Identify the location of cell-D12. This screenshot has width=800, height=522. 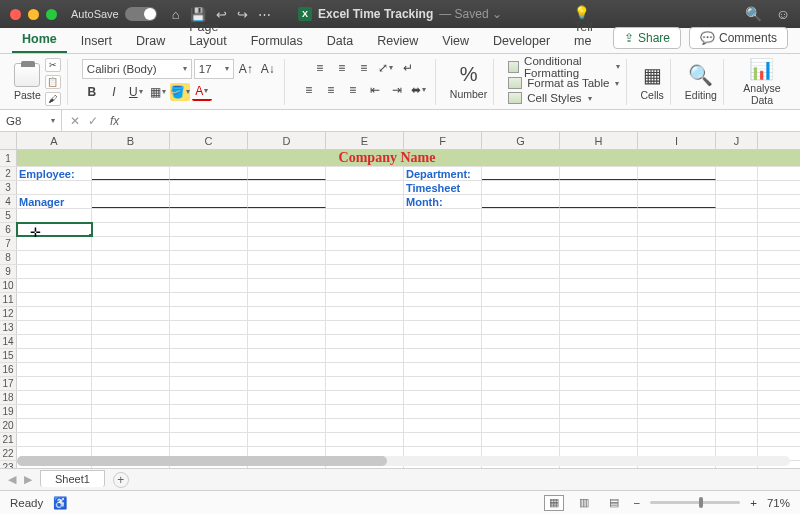
(287, 314).